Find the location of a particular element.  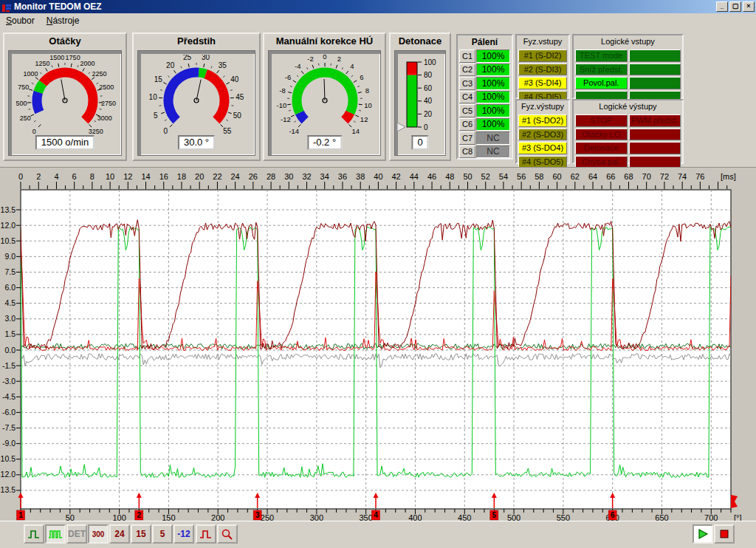

log-vystup-label: STOP is located at coordinates (601, 121).